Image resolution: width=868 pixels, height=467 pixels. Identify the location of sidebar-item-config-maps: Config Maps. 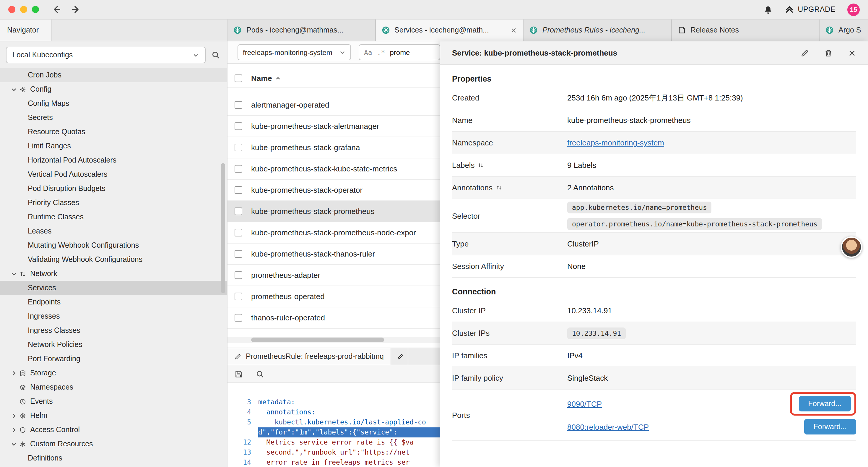
(113, 104).